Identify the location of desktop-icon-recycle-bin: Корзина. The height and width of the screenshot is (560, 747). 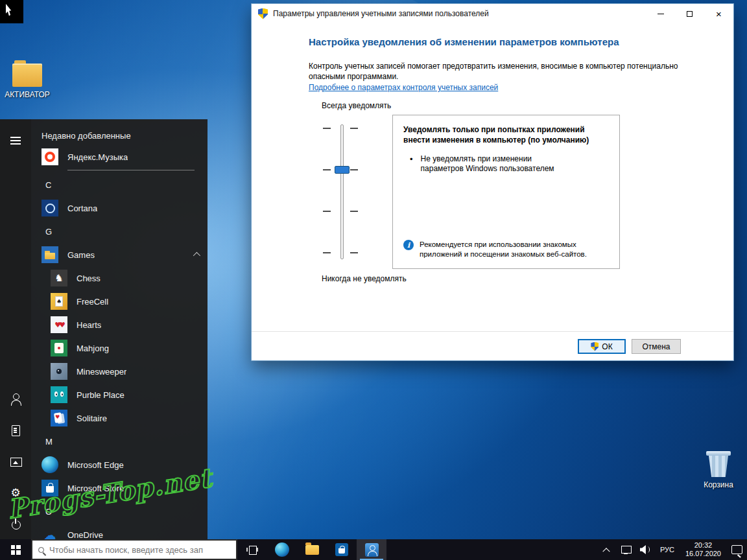
(718, 471).